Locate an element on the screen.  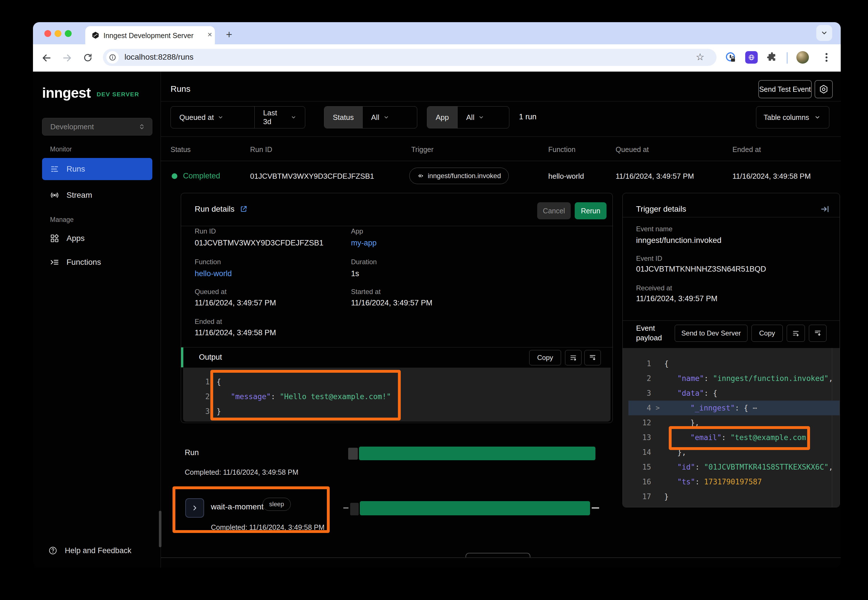
field-label-started-at: Started at is located at coordinates (366, 292).